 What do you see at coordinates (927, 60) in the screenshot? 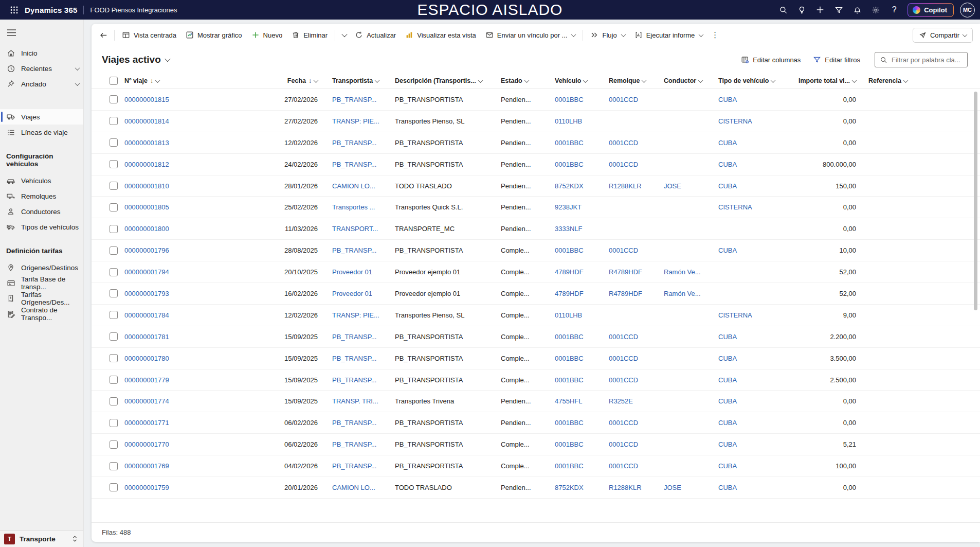
I see `keyword-filter-input` at bounding box center [927, 60].